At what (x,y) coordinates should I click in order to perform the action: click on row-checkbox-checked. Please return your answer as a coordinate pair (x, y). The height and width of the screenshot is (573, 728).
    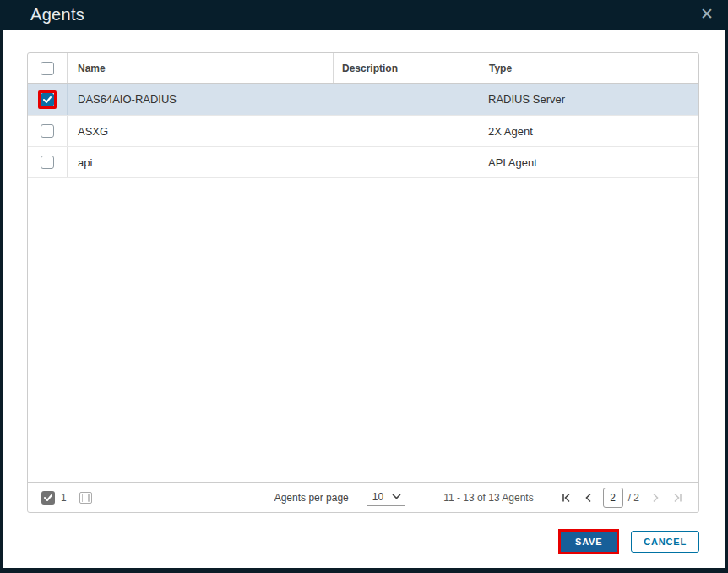
    Looking at the image, I should click on (47, 100).